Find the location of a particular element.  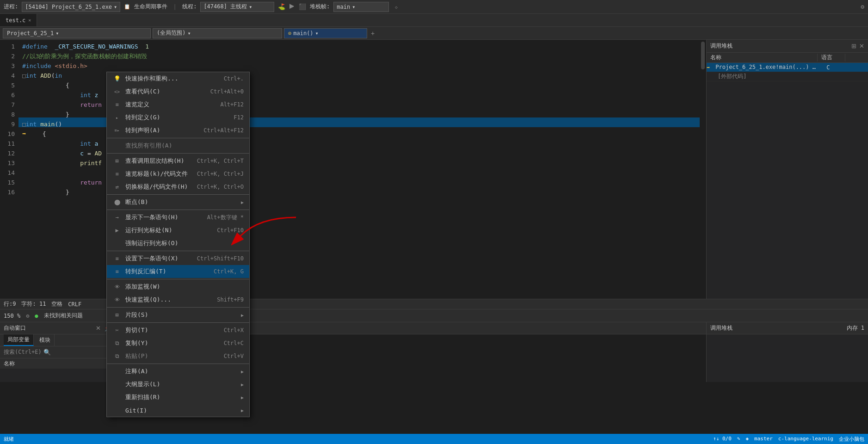

menu-quick-watch: 👁 快速监视(Q)... Shift+F9 is located at coordinates (178, 300).